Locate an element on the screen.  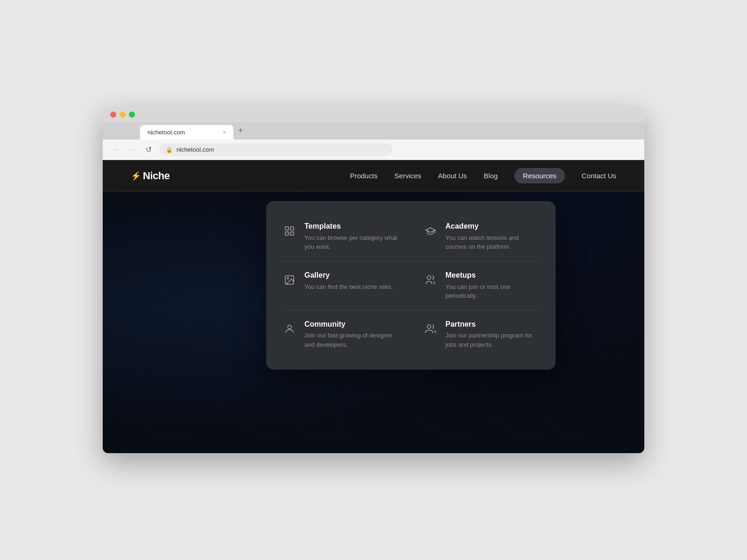
academy-text: Academy You can watch lessons and course… is located at coordinates (489, 237).